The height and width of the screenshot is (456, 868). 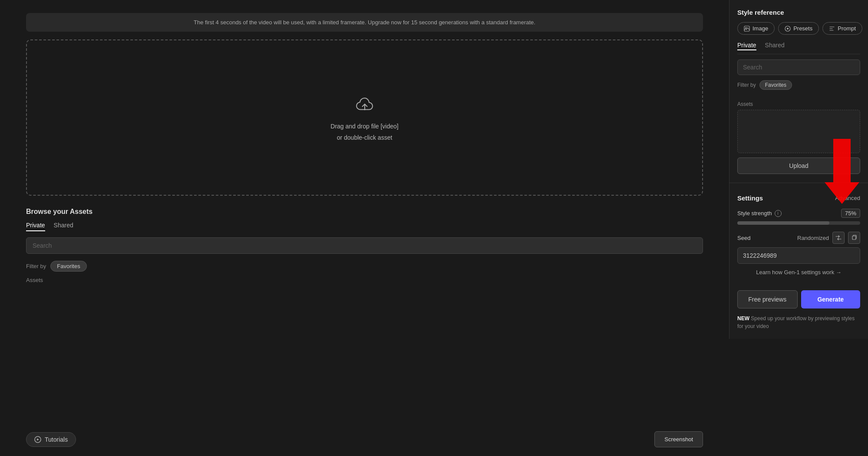 What do you see at coordinates (365, 23) in the screenshot?
I see `upgrade-banner: The first 4 seconds of the video will be…` at bounding box center [365, 23].